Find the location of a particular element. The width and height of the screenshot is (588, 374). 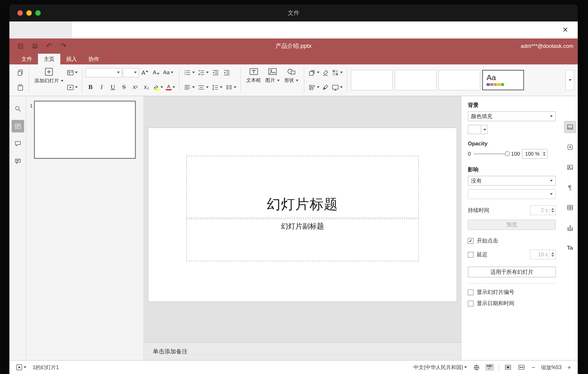

fit-slide-button is located at coordinates (508, 367).